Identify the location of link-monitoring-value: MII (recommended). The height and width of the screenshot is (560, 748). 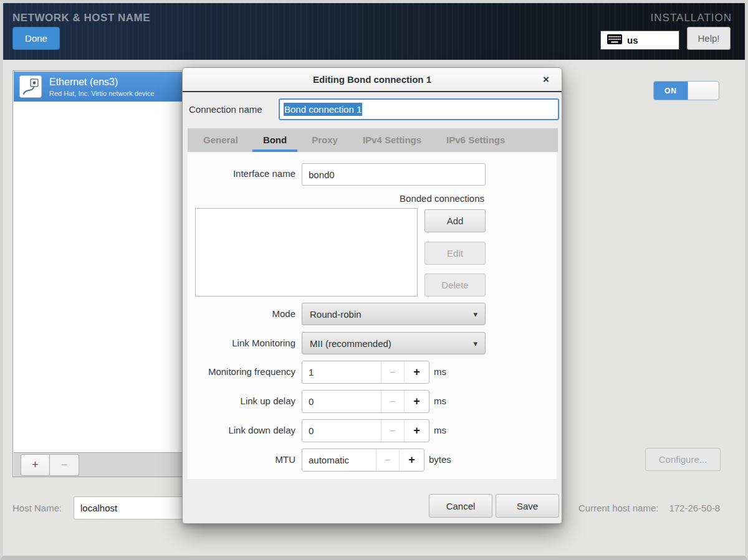
(350, 344).